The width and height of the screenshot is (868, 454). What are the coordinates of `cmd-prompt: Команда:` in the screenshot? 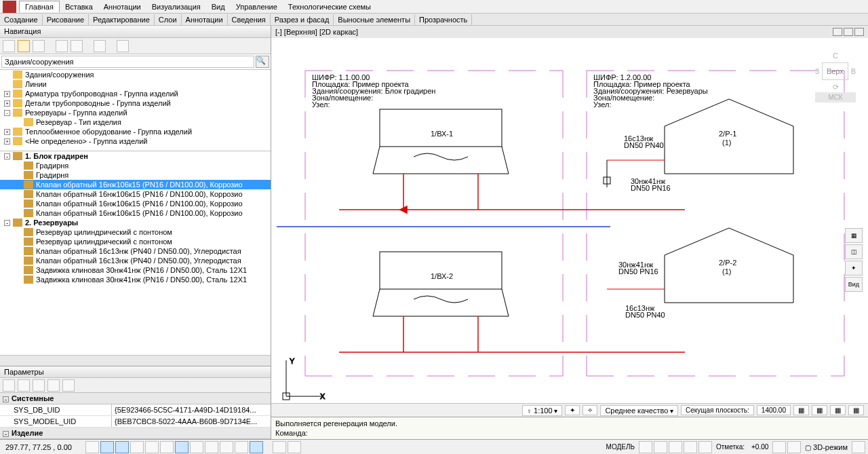 It's located at (570, 433).